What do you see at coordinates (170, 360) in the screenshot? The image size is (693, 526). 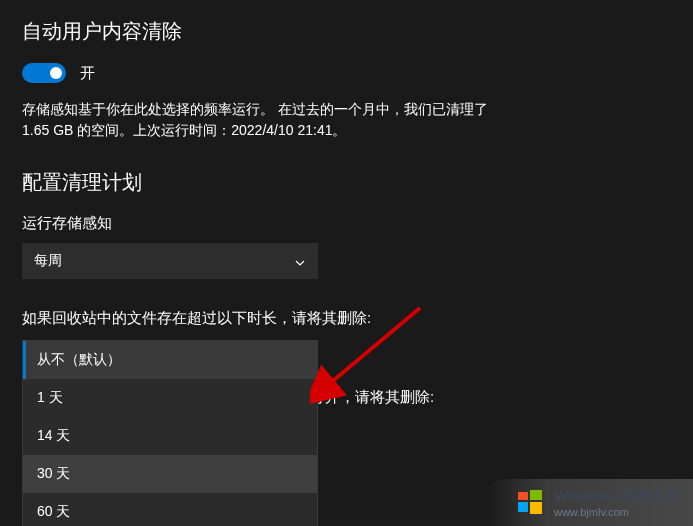 I see `option-never: 从不（默认）` at bounding box center [170, 360].